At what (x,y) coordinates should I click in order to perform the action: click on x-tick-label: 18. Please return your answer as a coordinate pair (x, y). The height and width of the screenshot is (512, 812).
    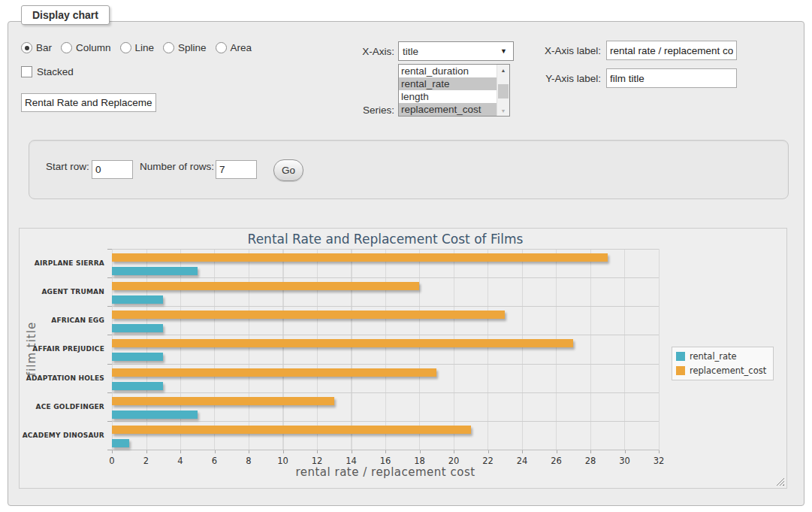
    Looking at the image, I should click on (419, 461).